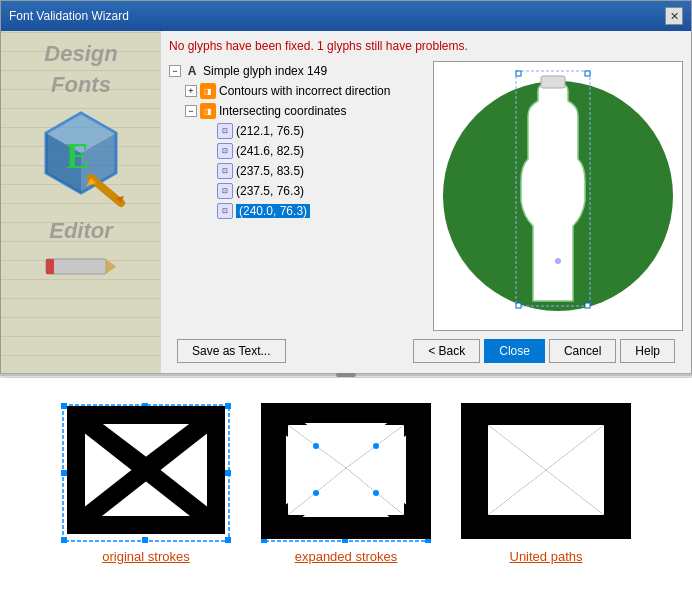 This screenshot has height=589, width=692. I want to click on envelope-expanded, so click(346, 473).